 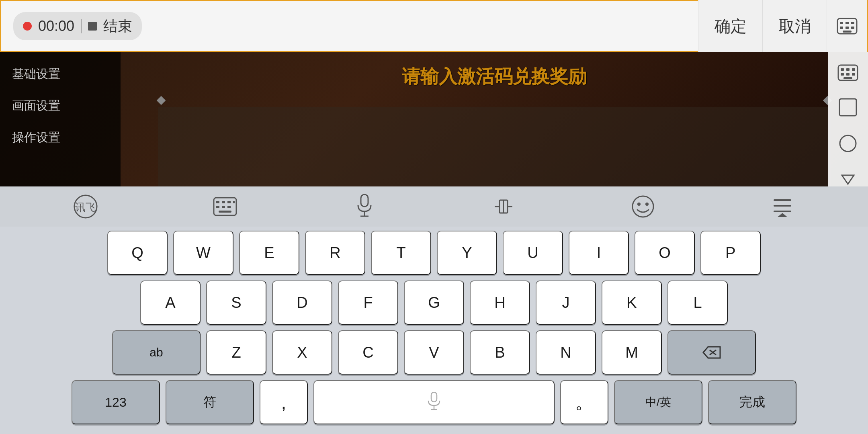 What do you see at coordinates (401, 253) in the screenshot?
I see `key-t: T` at bounding box center [401, 253].